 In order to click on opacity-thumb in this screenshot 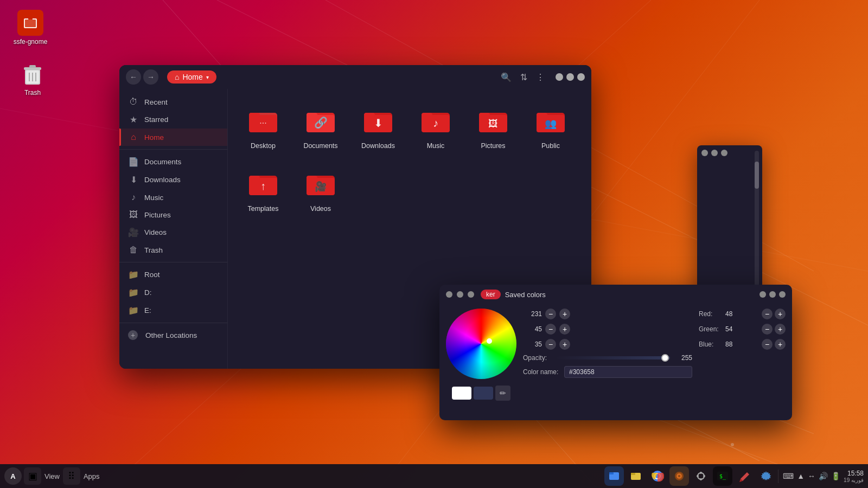, I will do `click(665, 358)`.